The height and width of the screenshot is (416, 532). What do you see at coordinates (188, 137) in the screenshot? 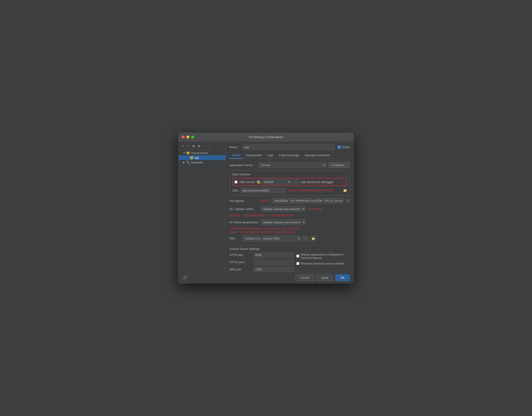
I see `minimize-button` at bounding box center [188, 137].